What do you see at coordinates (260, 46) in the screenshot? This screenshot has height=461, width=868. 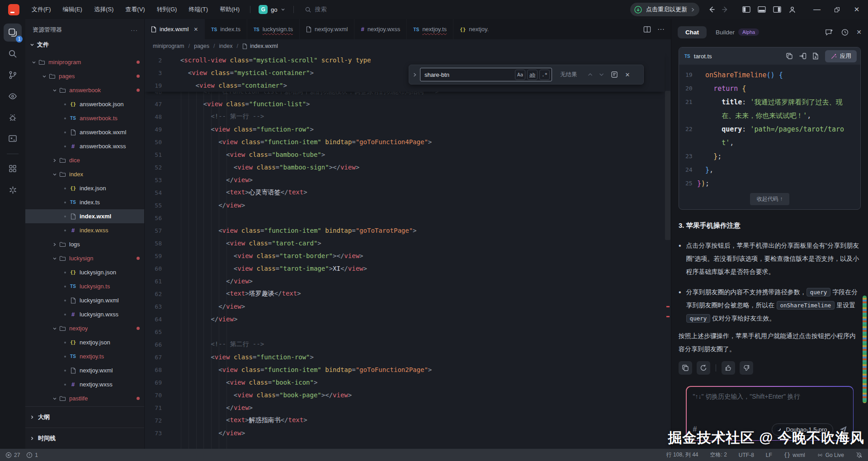 I see `breadcrumb-file: index.wxml` at bounding box center [260, 46].